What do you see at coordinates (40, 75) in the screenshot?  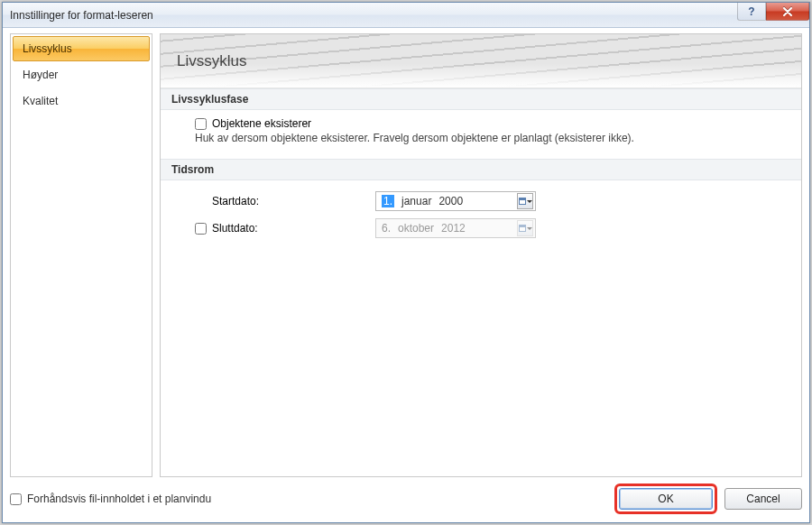 I see `sidebar-item-label: Høyder` at bounding box center [40, 75].